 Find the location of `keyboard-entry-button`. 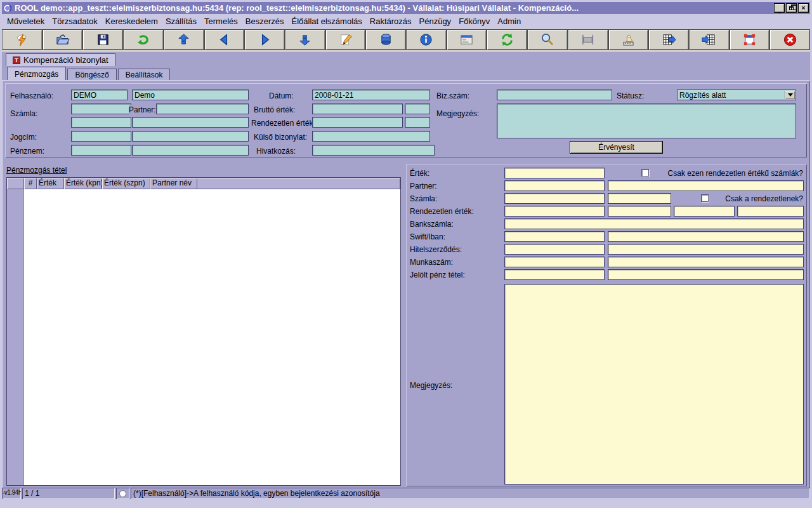

keyboard-entry-button is located at coordinates (629, 39).